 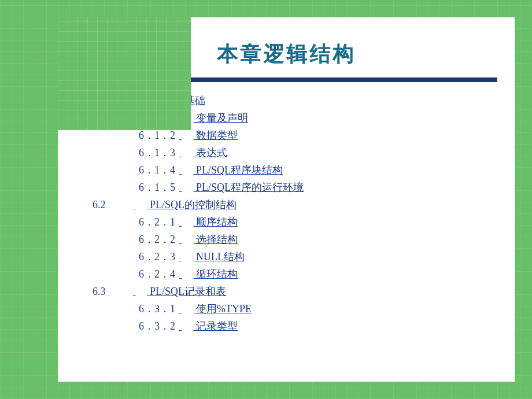 I want to click on green-decoration, so click(x=124, y=74).